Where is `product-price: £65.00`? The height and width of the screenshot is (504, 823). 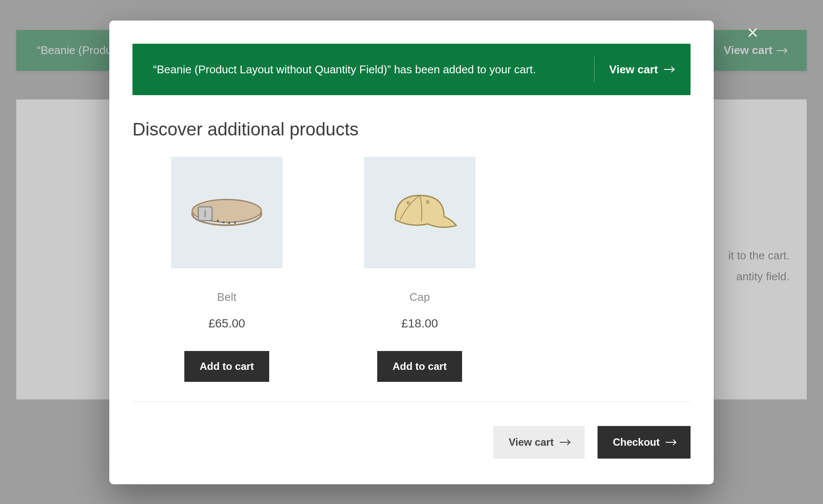
product-price: £65.00 is located at coordinates (227, 324).